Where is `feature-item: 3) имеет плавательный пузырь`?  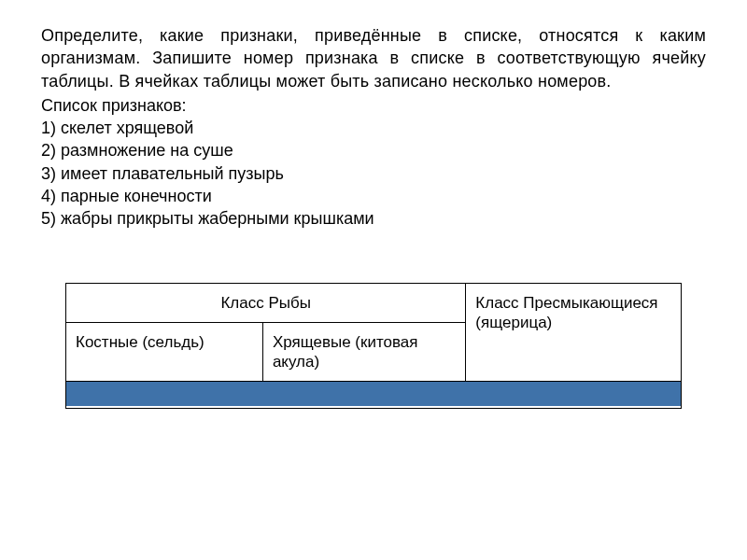 feature-item: 3) имеет плавательный пузырь is located at coordinates (374, 174).